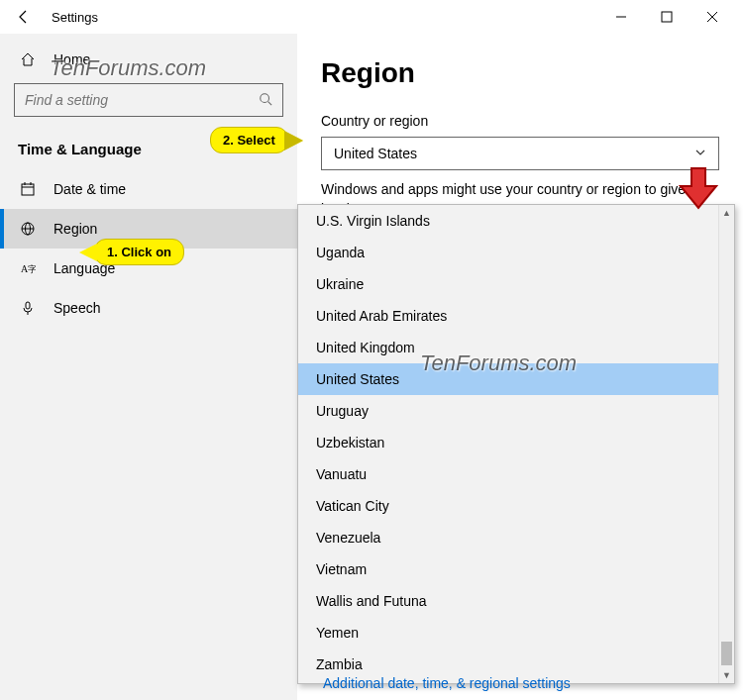 The width and height of the screenshot is (743, 700). Describe the element at coordinates (75, 18) in the screenshot. I see `window-title: Settings` at that location.